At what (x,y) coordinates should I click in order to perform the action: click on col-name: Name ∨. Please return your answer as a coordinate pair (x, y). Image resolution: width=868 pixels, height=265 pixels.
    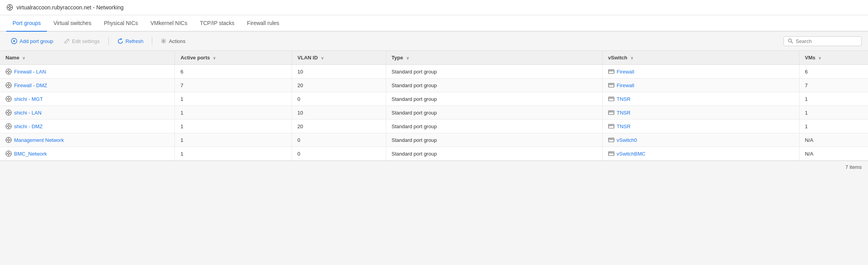
    Looking at the image, I should click on (88, 58).